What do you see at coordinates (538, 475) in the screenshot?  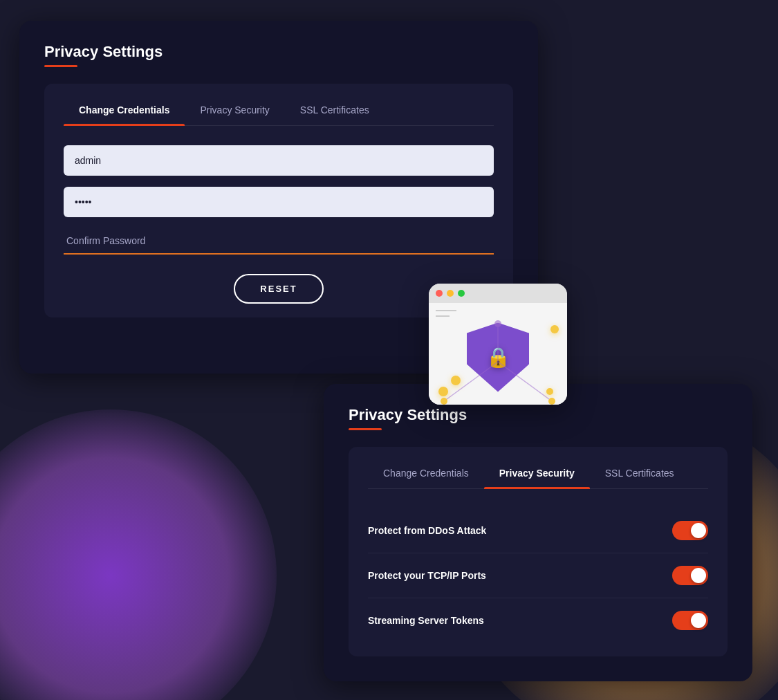 I see `tabs-front: Change Credentials Privacy Security SSL …` at bounding box center [538, 475].